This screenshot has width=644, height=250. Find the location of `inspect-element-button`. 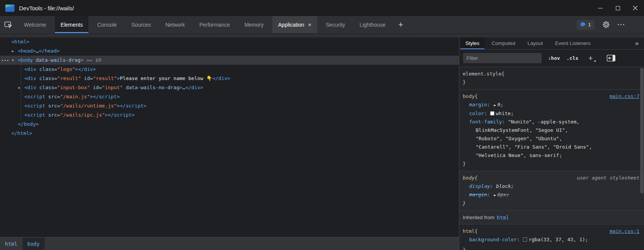

inspect-element-button is located at coordinates (8, 24).